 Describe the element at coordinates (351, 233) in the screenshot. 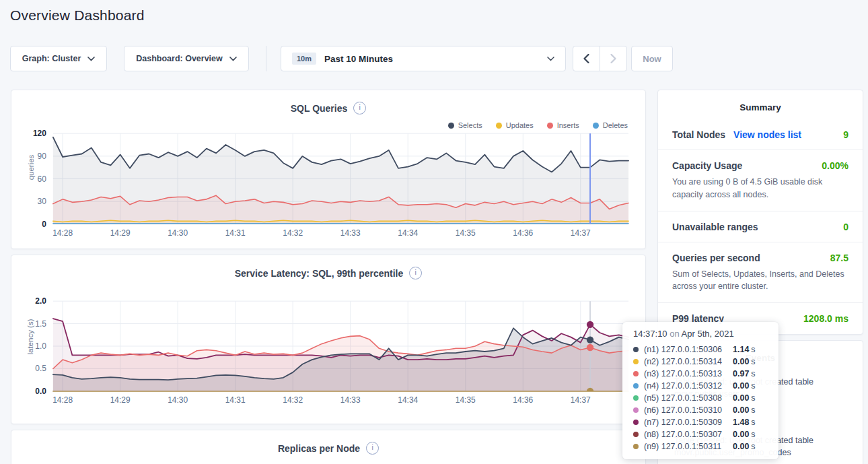

I see `x-axis-tick-label: 14:33` at that location.